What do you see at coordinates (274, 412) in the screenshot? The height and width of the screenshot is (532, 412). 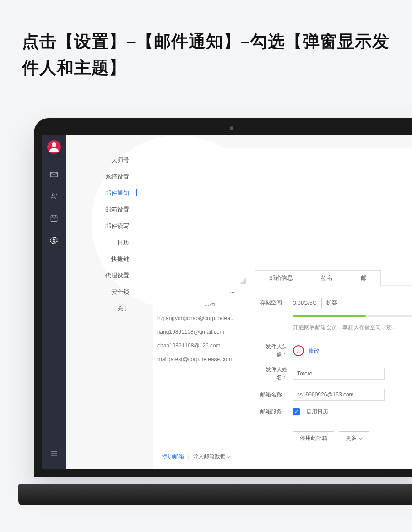 I see `service-label: 邮箱服务：` at bounding box center [274, 412].